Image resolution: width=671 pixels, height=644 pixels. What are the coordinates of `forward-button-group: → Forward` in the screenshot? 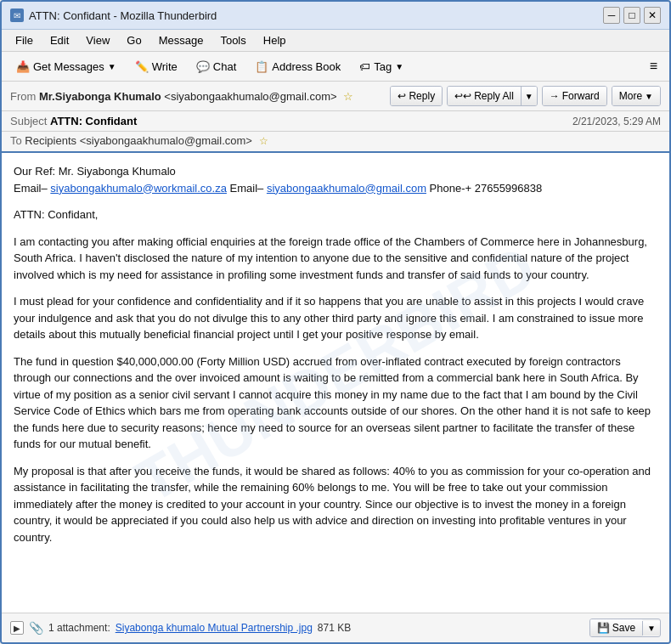 It's located at (574, 96).